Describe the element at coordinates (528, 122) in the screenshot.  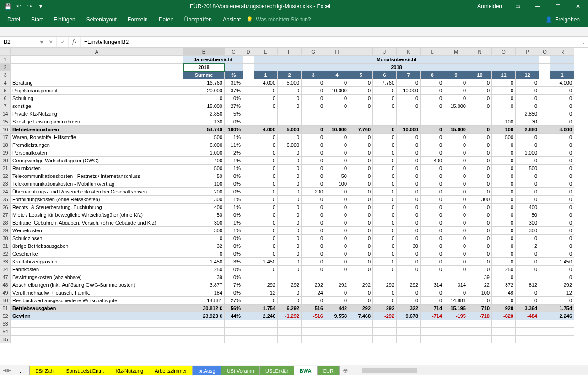
I see `cell: 30` at that location.